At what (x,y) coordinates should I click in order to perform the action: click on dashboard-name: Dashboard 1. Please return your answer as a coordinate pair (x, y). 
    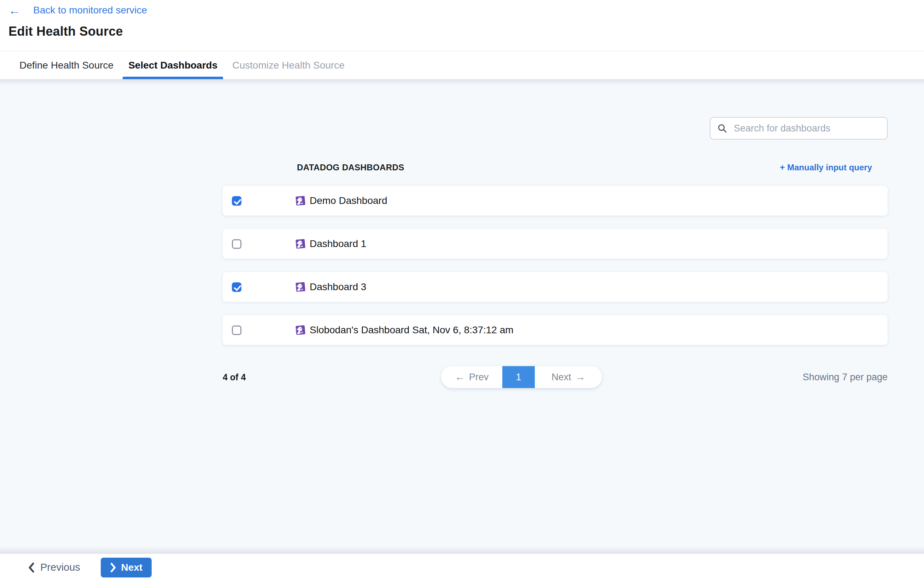
    Looking at the image, I should click on (338, 244).